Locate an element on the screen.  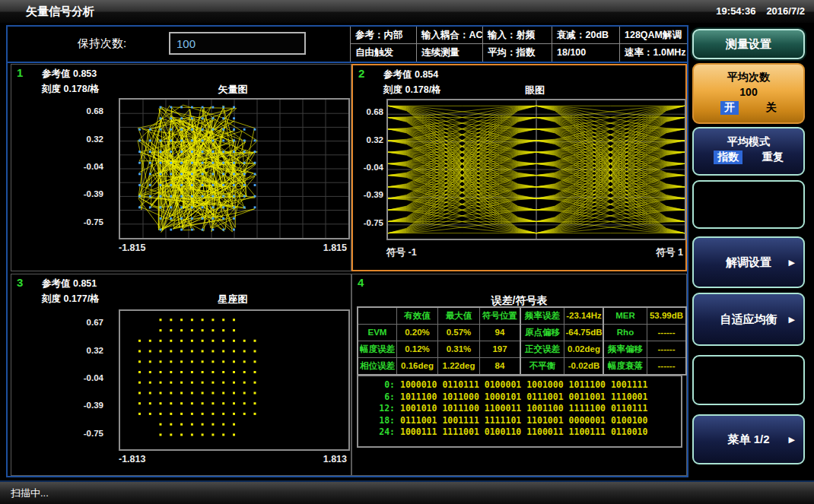
table-header: 有效值 is located at coordinates (417, 316).